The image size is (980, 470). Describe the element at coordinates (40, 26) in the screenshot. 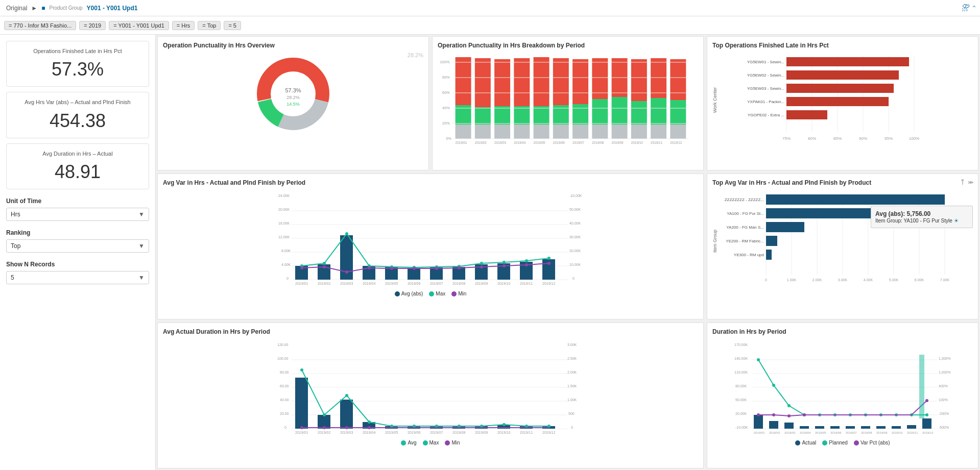

I see `filter-pill-0: = 770 - Infor M3 Fashio...` at that location.